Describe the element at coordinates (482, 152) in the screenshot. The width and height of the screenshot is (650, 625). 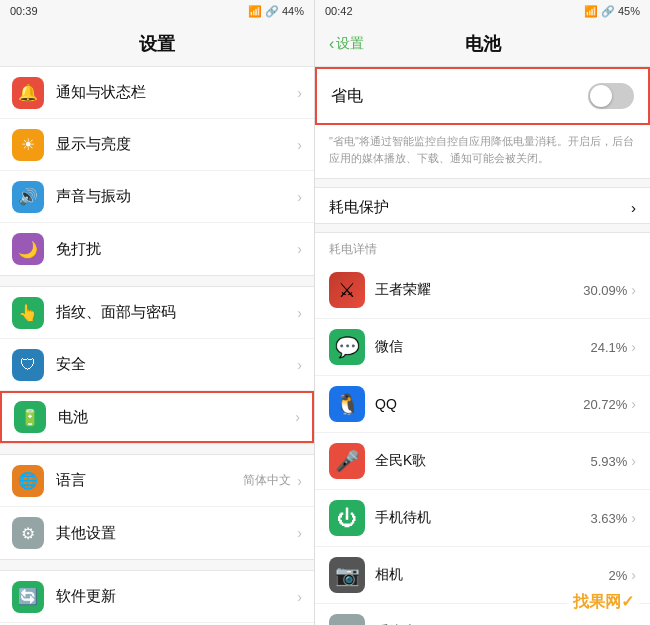
I see `power-save-desc: "省电"将通过智能监控自控自应用降低电量消耗。开启后，后台应用的媒体播放、下载、…` at that location.